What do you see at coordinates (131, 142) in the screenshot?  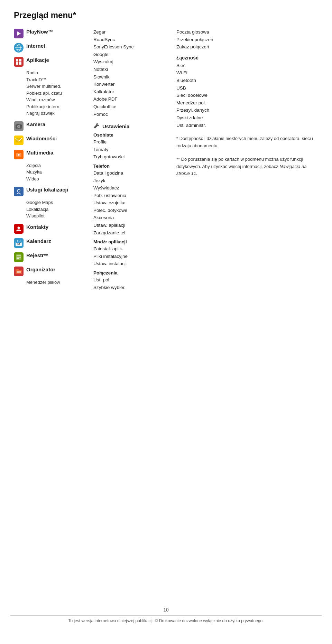 I see `settings-item: Profile` at bounding box center [131, 142].